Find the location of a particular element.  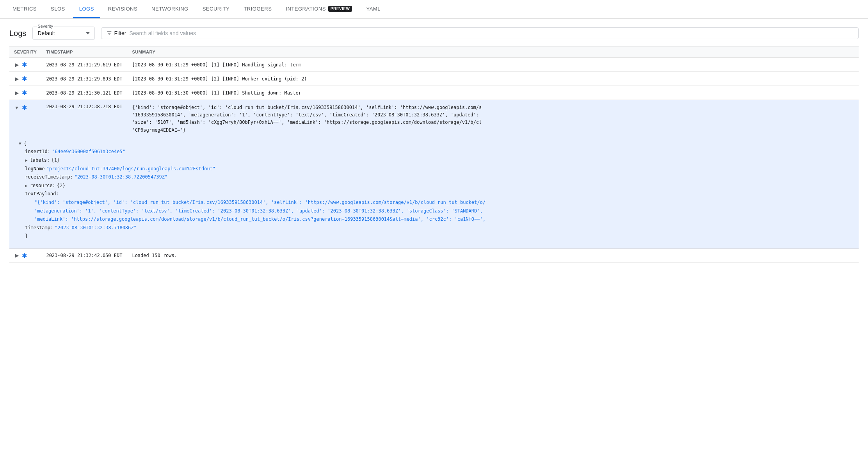

summary-cell-row2: [2023-08-30 01:31:29 +0000] [2] [INFO] W… is located at coordinates (493, 79).